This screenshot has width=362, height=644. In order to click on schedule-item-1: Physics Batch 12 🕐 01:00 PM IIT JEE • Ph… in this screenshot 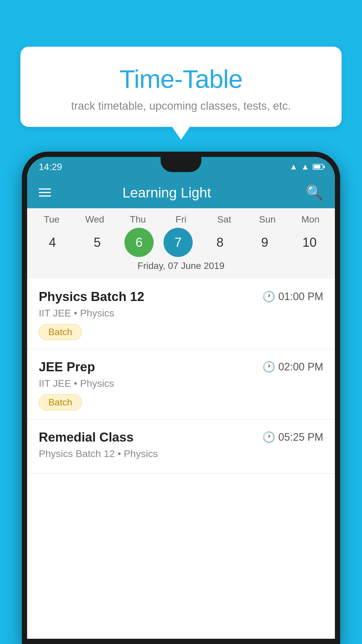, I will do `click(181, 314)`.